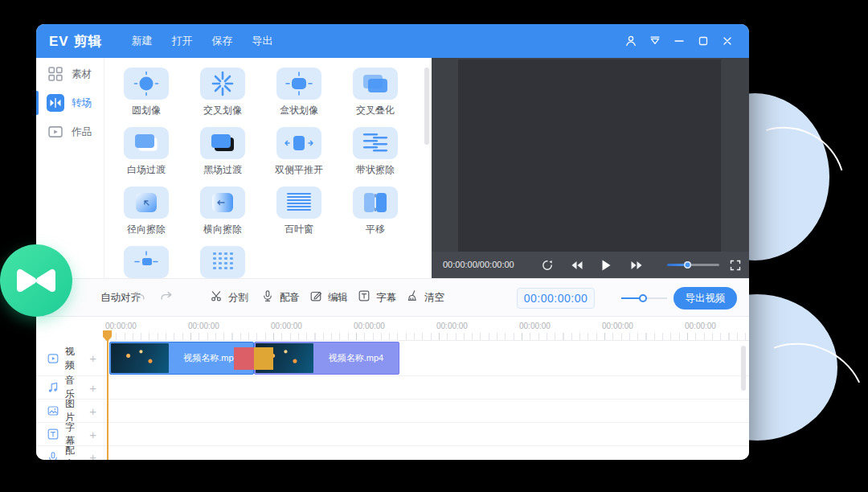 Image resolution: width=868 pixels, height=492 pixels. What do you see at coordinates (315, 211) in the screenshot?
I see `transition-blinds: 百叶窗` at bounding box center [315, 211].